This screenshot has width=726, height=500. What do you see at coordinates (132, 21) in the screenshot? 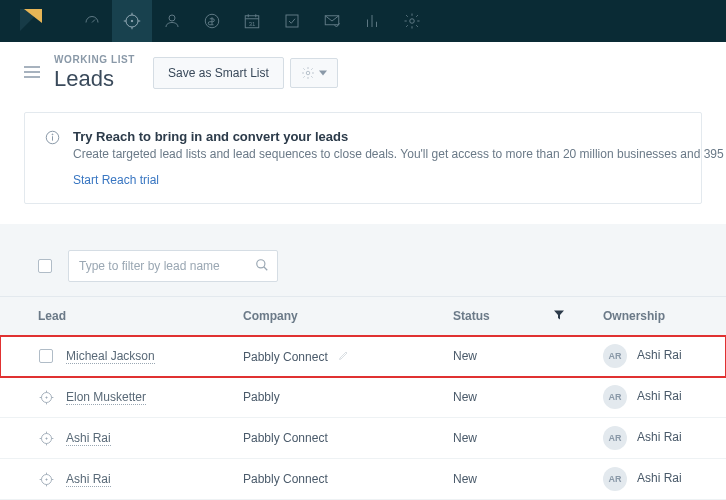
I see `nav-leads-icon` at bounding box center [132, 21].